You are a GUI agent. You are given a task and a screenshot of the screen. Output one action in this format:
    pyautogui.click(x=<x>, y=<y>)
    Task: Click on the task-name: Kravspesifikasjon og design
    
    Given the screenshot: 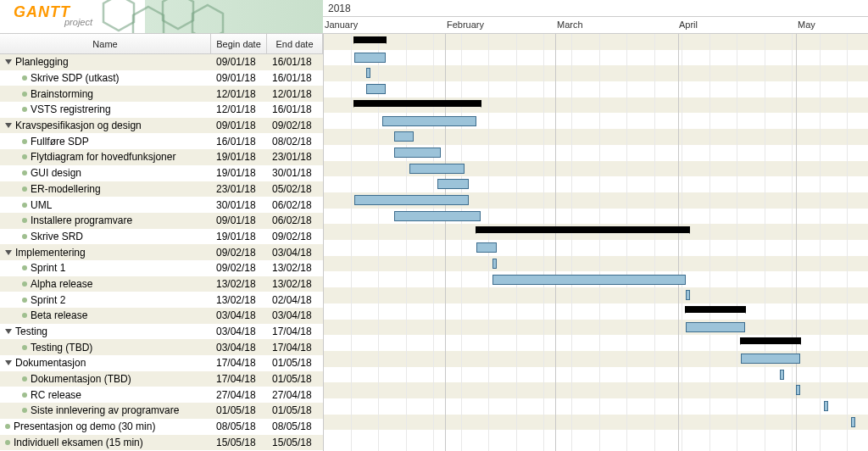 What is the action you would take?
    pyautogui.click(x=78, y=125)
    